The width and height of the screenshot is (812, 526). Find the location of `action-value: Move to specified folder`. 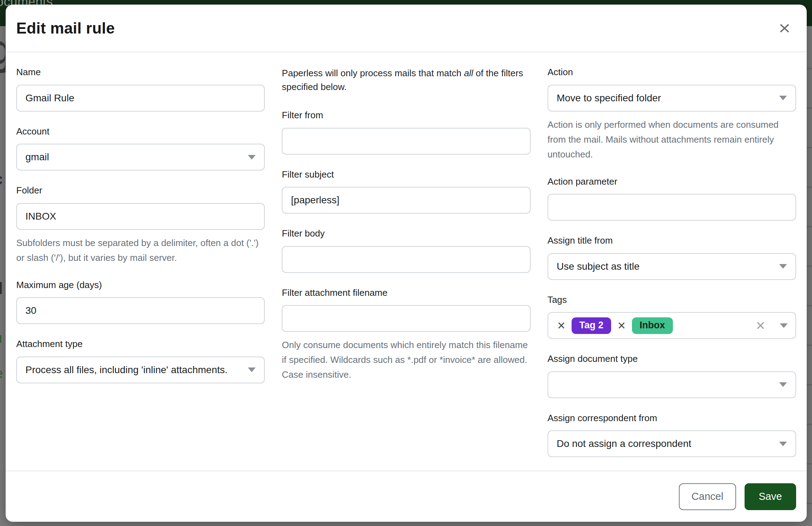

action-value: Move to specified folder is located at coordinates (609, 98).